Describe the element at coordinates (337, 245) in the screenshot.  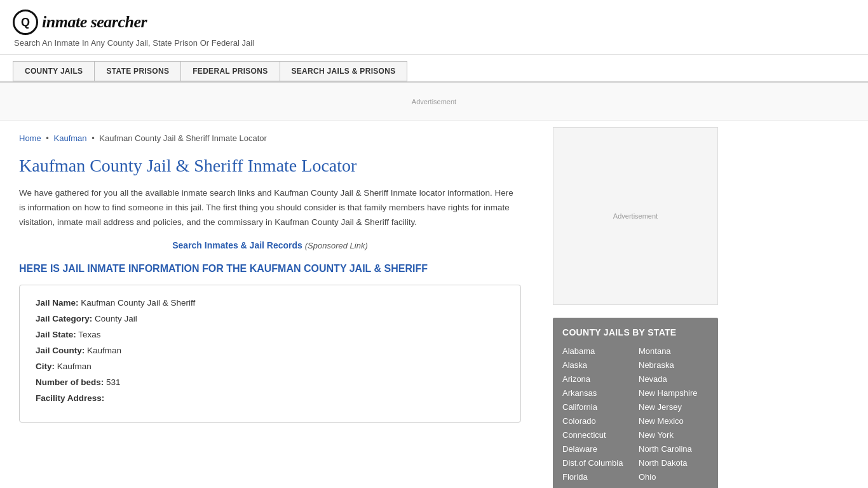
I see `sponsored-text: (Sponsored Link)` at that location.